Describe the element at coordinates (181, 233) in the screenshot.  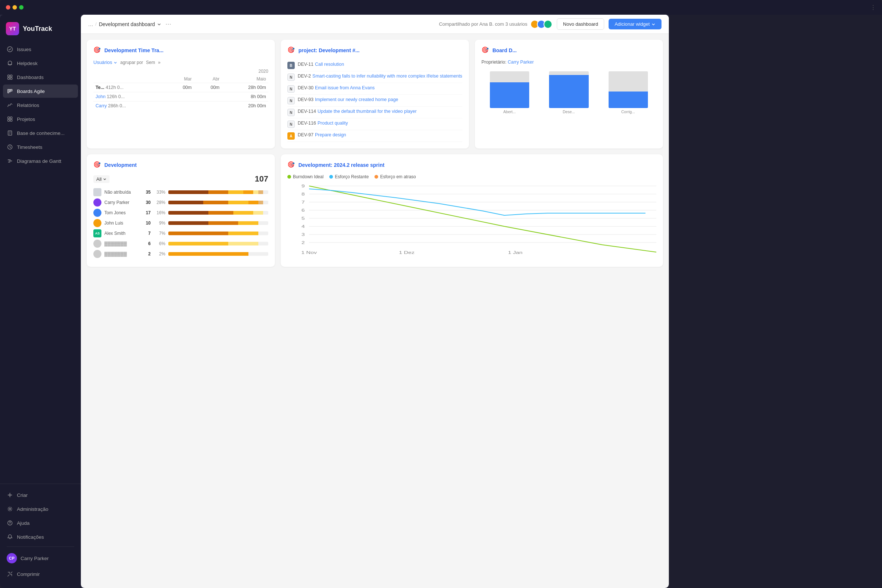
I see `dist-row: AS Alex Smith 7 7%` at that location.